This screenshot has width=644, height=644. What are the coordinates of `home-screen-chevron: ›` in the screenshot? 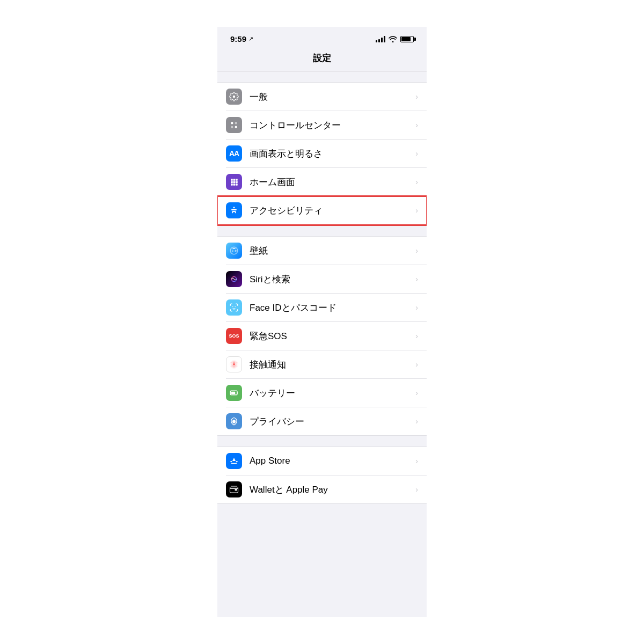 It's located at (416, 182).